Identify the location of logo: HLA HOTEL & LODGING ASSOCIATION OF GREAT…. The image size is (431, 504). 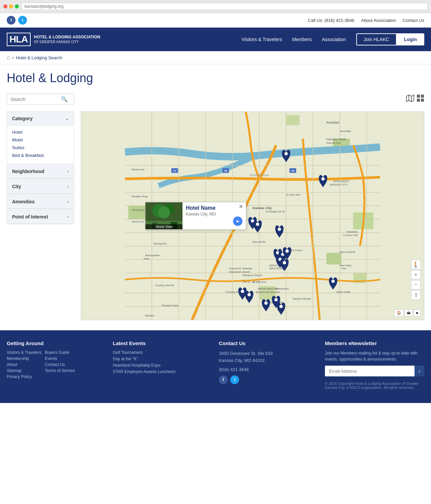
(54, 39).